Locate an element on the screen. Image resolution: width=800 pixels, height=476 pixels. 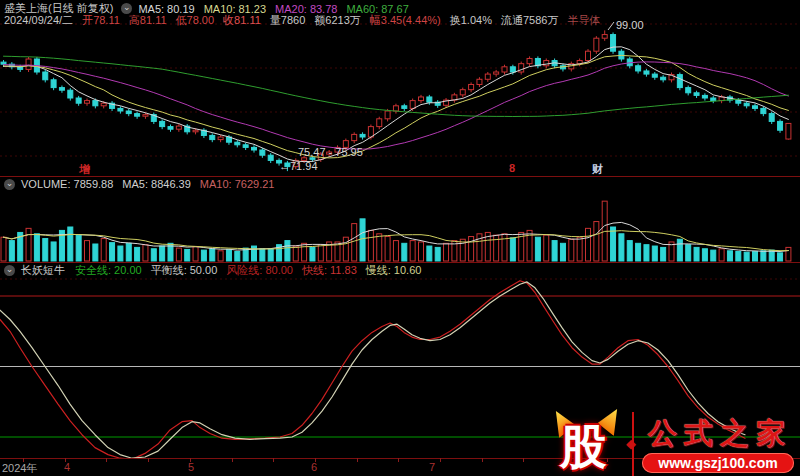
watermark-logo: 股 ◆ 公式之家 www.gszj100.com is located at coordinates (676, 441).